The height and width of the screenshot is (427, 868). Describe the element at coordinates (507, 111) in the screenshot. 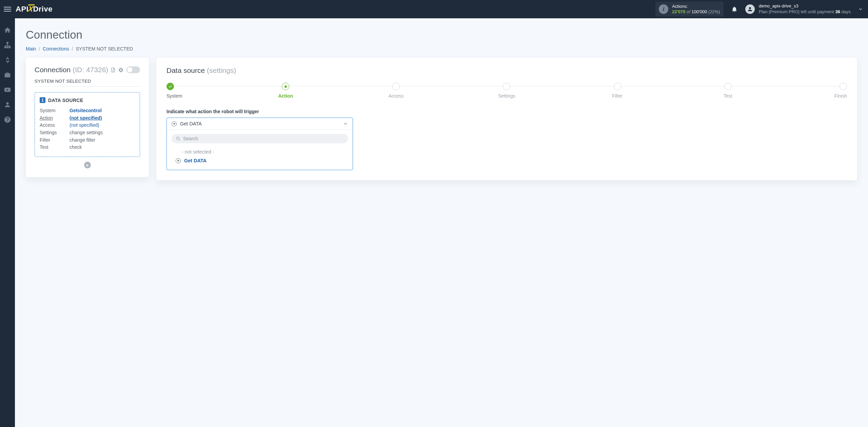

I see `action-field-label: Indicate what action the robot will trig…` at that location.